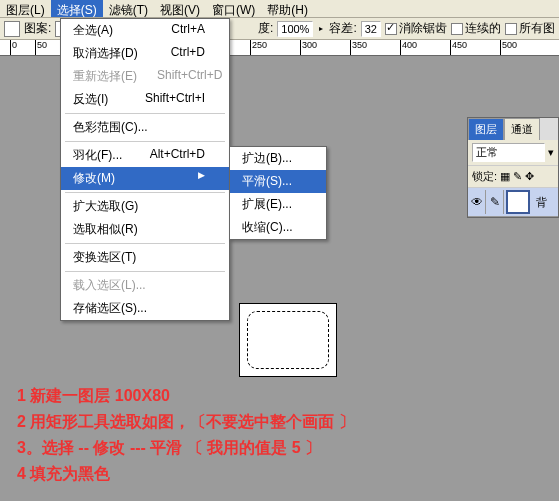 Image resolution: width=559 pixels, height=501 pixels. Describe the element at coordinates (145, 30) in the screenshot. I see `menu-item: 全选(A)Ctrl+A` at that location.